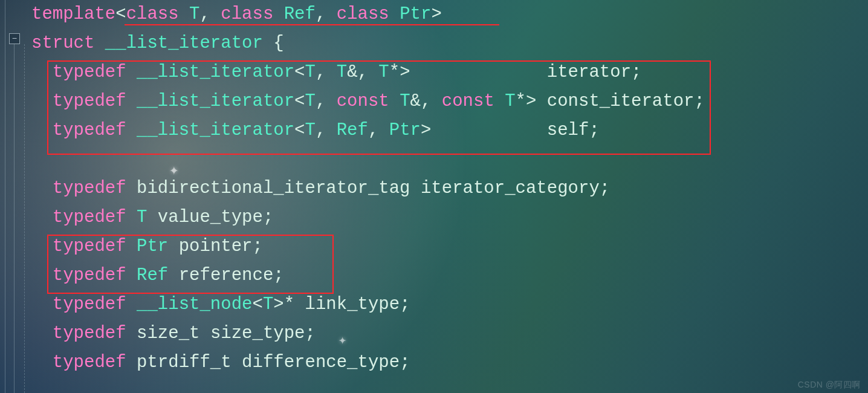 The height and width of the screenshot is (393, 868). I want to click on gutter-line, so click(5, 197).